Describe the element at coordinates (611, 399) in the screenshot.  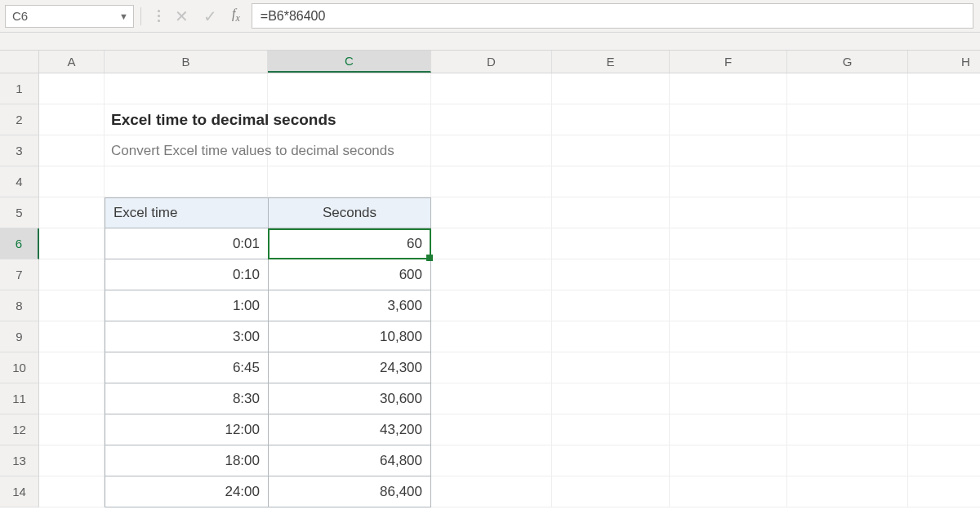
I see `cell-e11` at that location.